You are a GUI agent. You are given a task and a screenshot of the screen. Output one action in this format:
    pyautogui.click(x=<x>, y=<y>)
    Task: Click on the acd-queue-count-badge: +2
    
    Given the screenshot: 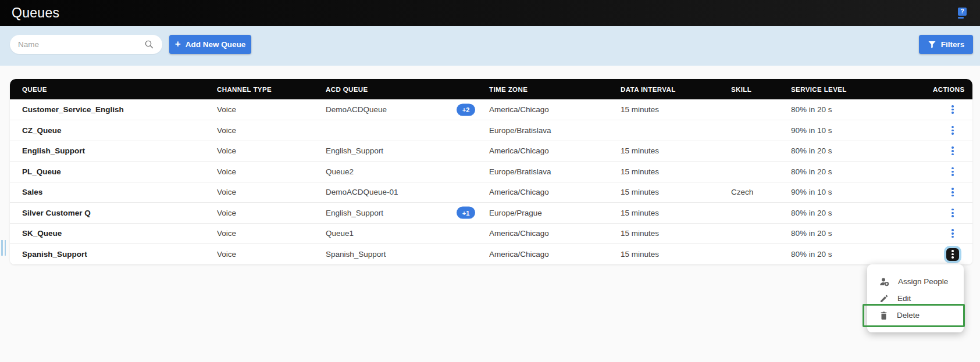 What is the action you would take?
    pyautogui.click(x=466, y=109)
    